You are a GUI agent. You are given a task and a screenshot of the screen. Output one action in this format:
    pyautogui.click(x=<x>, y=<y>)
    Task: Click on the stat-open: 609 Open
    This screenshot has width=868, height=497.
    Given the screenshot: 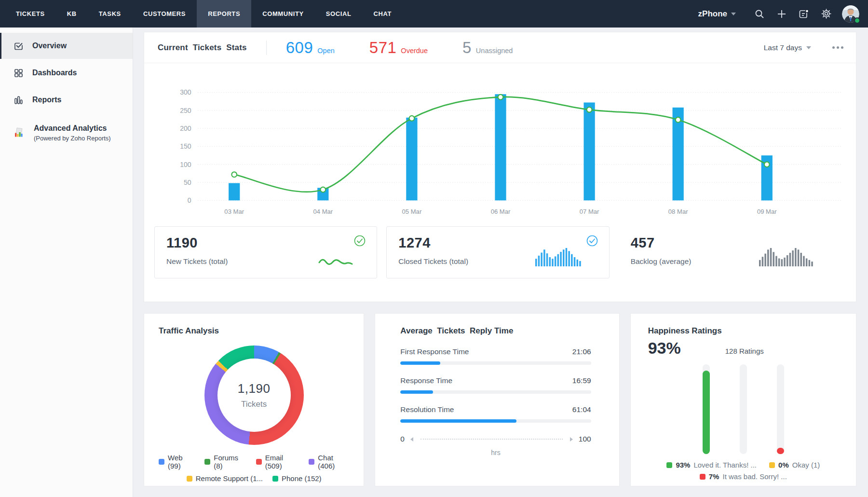 What is the action you would take?
    pyautogui.click(x=311, y=48)
    